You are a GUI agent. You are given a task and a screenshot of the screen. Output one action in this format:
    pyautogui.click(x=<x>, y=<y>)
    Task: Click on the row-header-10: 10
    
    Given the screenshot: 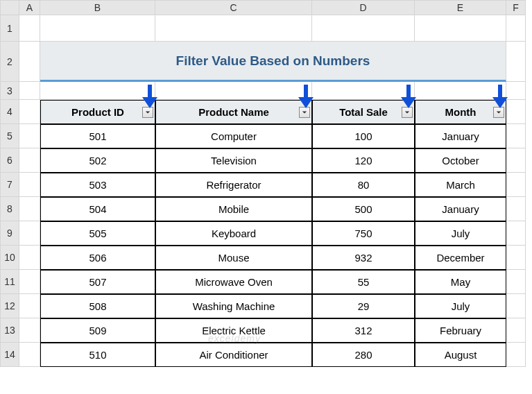 What is the action you would take?
    pyautogui.click(x=10, y=258)
    